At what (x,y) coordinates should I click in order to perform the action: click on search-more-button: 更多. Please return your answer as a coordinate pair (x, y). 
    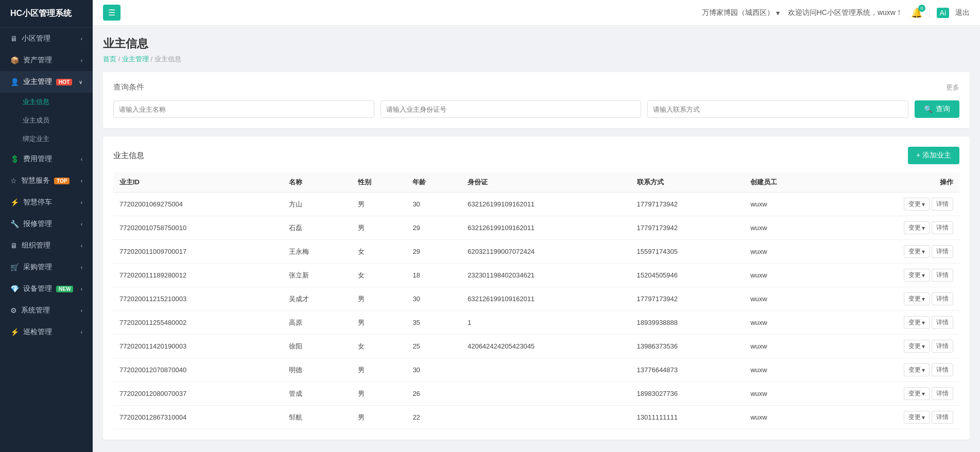
    Looking at the image, I should click on (953, 88).